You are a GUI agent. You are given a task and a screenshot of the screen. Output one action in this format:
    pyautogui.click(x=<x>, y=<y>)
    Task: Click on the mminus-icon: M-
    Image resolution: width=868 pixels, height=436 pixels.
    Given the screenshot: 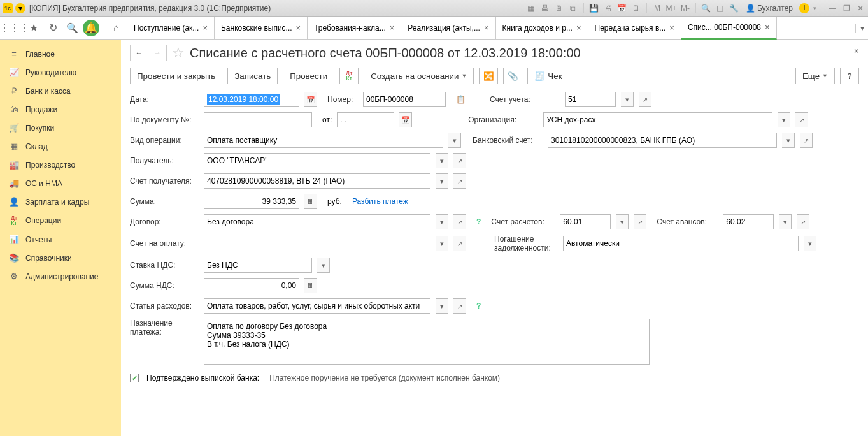 What is the action you would take?
    pyautogui.click(x=685, y=8)
    